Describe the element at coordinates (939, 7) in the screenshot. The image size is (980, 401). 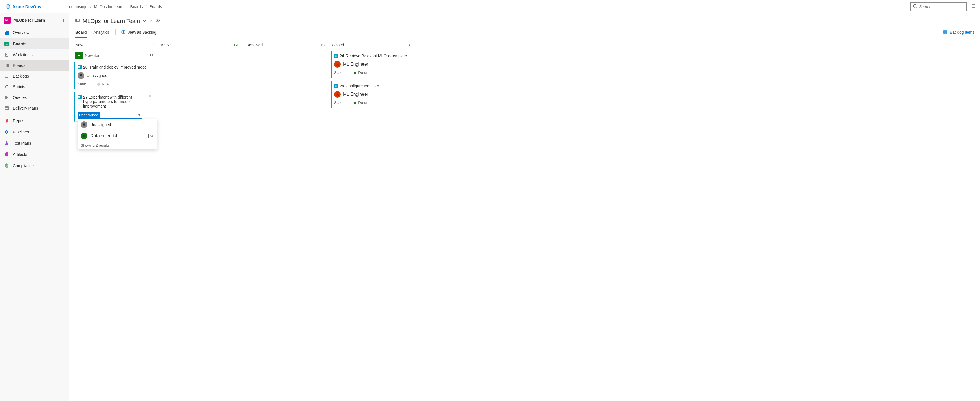
I see `search-box` at that location.